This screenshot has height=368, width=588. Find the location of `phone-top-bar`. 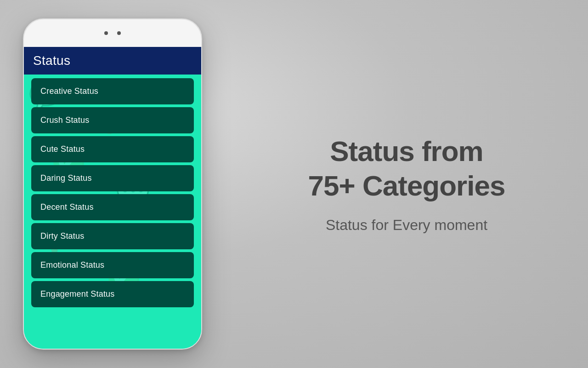

phone-top-bar is located at coordinates (113, 33).